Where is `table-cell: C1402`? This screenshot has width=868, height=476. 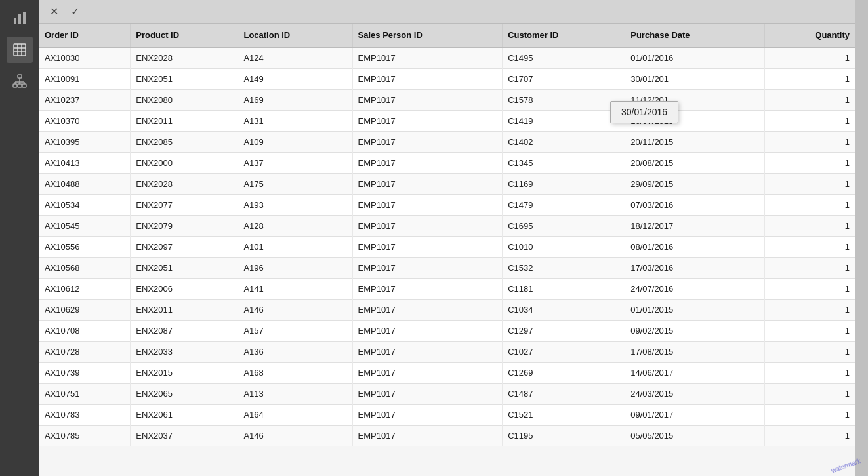 table-cell: C1402 is located at coordinates (564, 142).